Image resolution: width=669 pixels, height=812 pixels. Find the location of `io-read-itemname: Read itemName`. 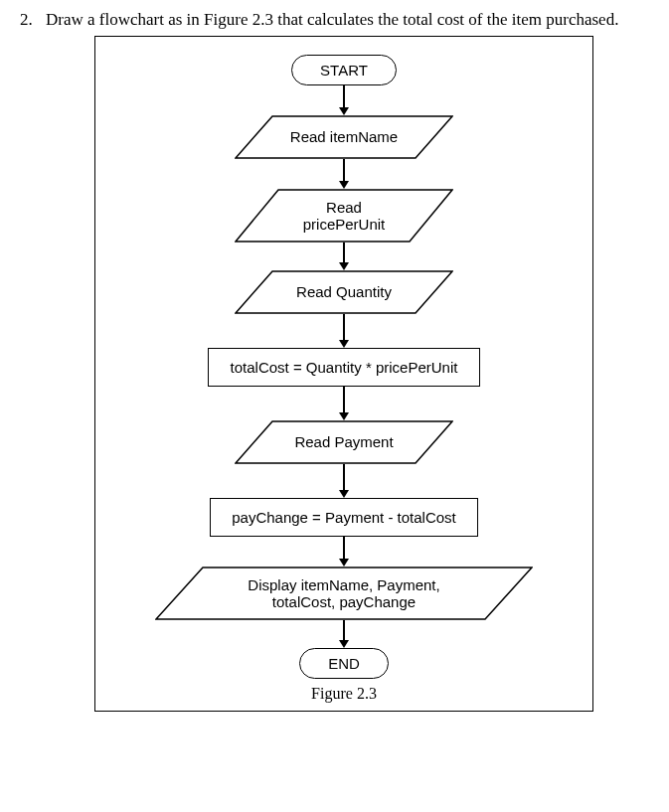

io-read-itemname: Read itemName is located at coordinates (344, 137).